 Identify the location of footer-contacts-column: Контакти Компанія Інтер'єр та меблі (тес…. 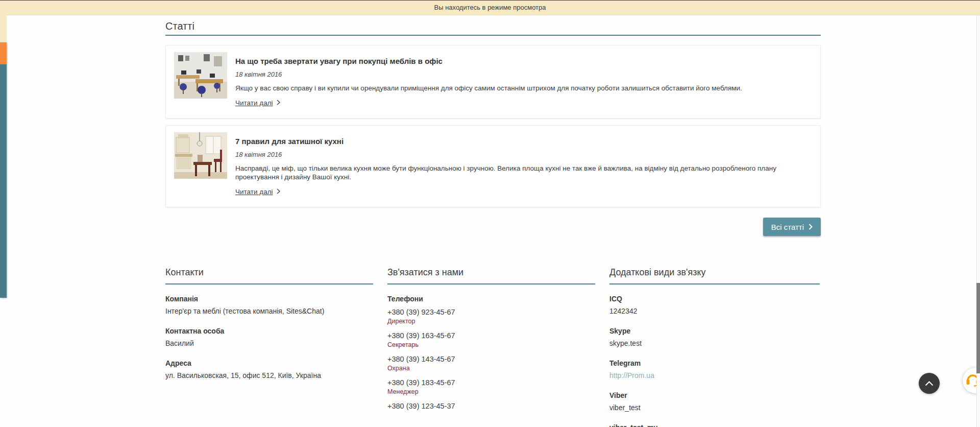
(270, 347).